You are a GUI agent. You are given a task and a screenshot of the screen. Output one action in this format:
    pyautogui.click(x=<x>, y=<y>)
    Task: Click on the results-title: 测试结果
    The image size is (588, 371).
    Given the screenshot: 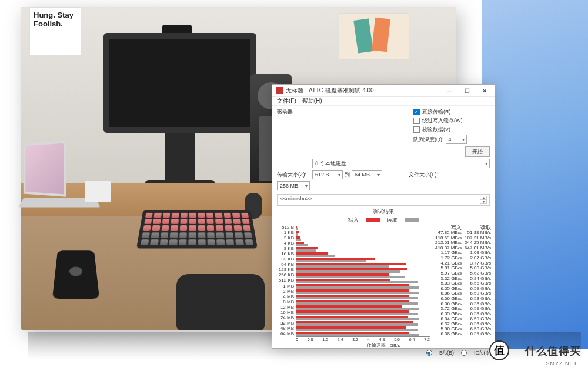 What is the action you would take?
    pyautogui.click(x=383, y=212)
    